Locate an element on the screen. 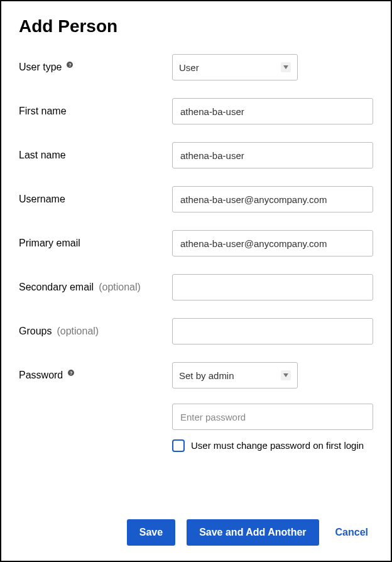 The image size is (392, 562). row-groups: Groups (optional) is located at coordinates (196, 331).